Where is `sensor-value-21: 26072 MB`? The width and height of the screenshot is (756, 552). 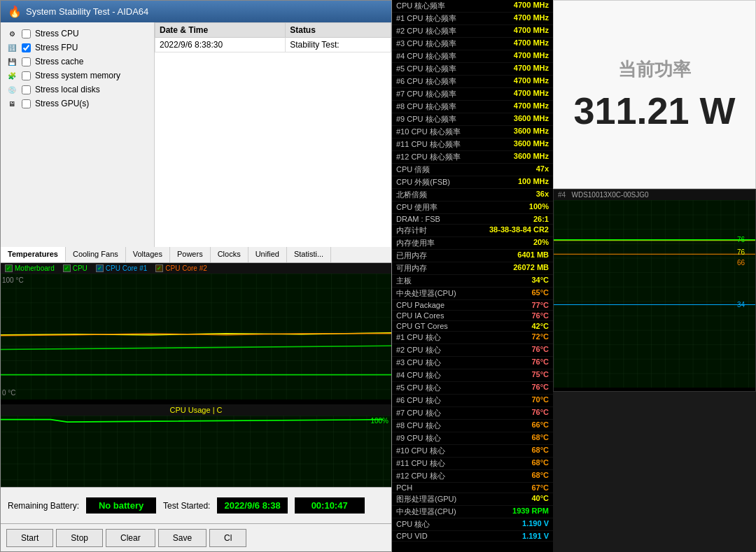 sensor-value-21: 26072 MB is located at coordinates (531, 269).